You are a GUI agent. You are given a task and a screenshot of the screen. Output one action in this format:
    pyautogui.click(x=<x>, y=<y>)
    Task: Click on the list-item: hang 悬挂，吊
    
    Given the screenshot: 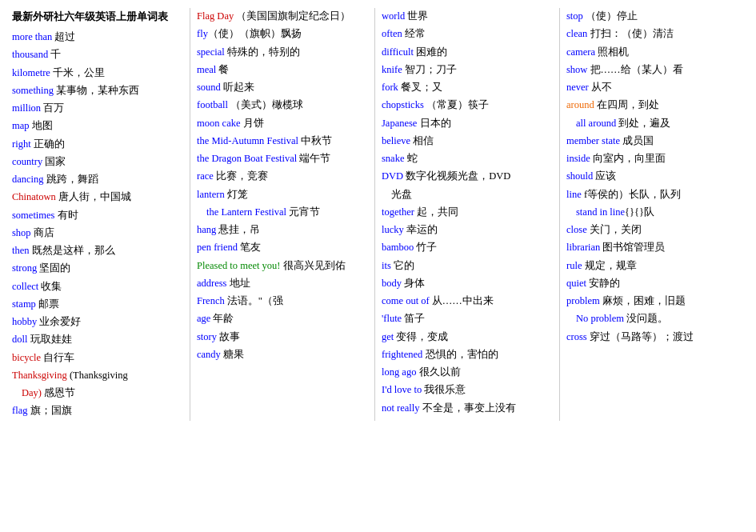 What is the action you would take?
    pyautogui.click(x=282, y=230)
    